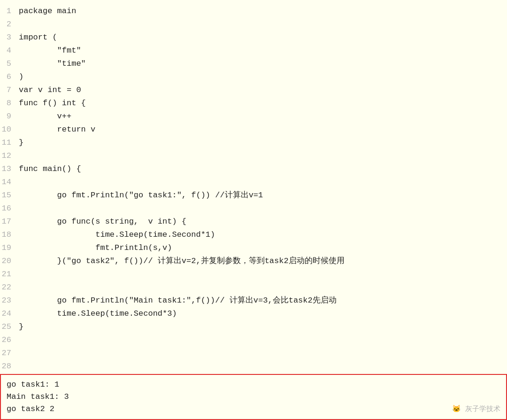 This screenshot has width=507, height=420. I want to click on line-number: 28, so click(9, 366).